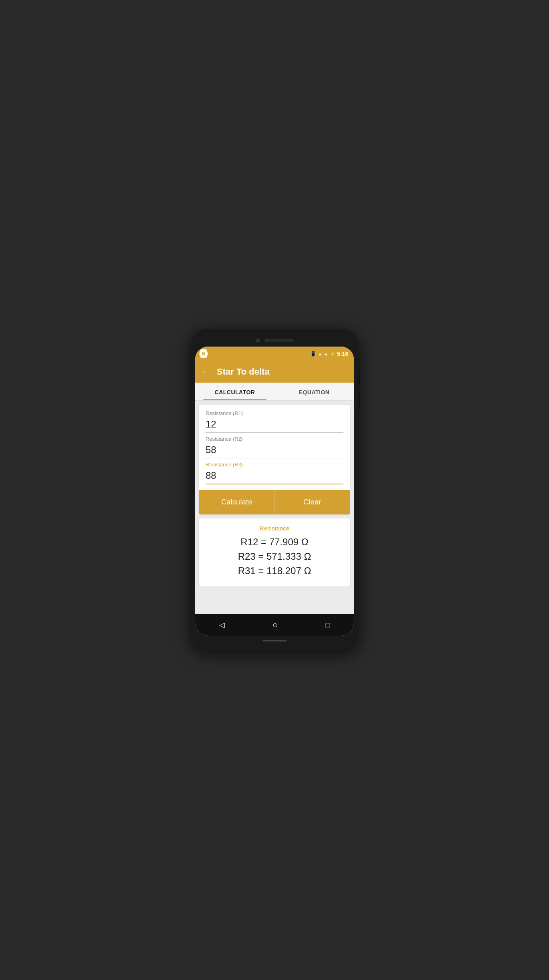  Describe the element at coordinates (274, 465) in the screenshot. I see `r3-label: Resistance (R3)` at that location.